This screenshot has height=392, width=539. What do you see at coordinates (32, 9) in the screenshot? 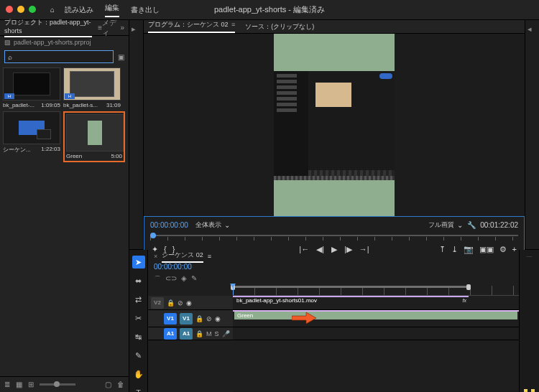
I see `maximize-window` at bounding box center [32, 9].